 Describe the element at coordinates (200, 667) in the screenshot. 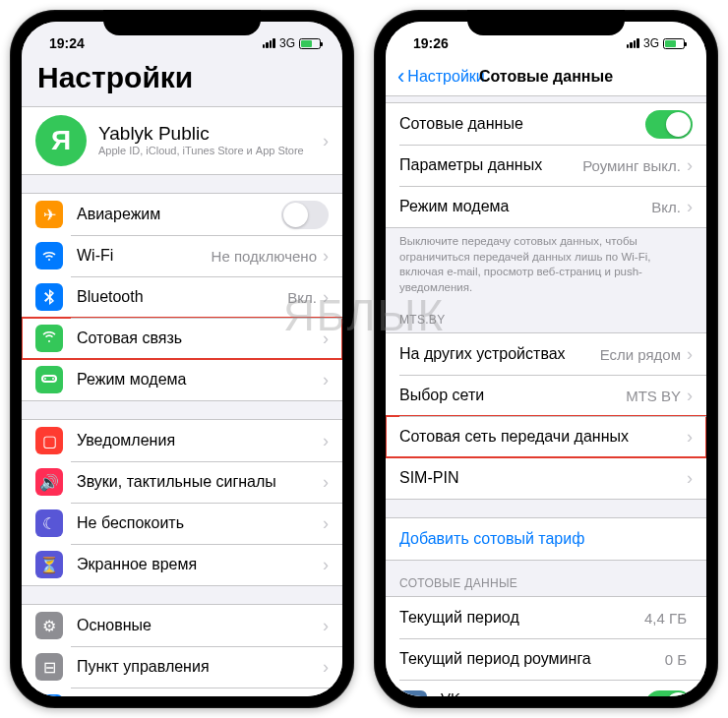

I see `control-label: Пункт управления` at that location.